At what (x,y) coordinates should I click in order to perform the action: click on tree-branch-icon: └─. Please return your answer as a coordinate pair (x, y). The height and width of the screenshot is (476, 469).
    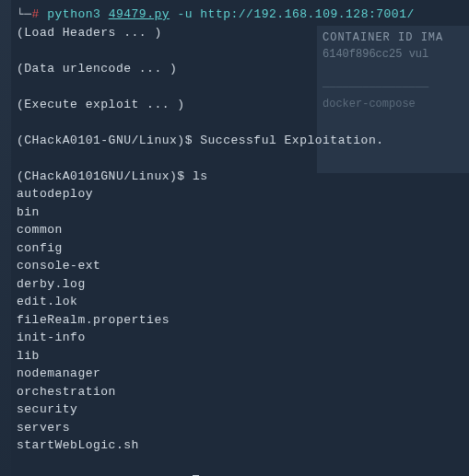
    Looking at the image, I should click on (24, 15).